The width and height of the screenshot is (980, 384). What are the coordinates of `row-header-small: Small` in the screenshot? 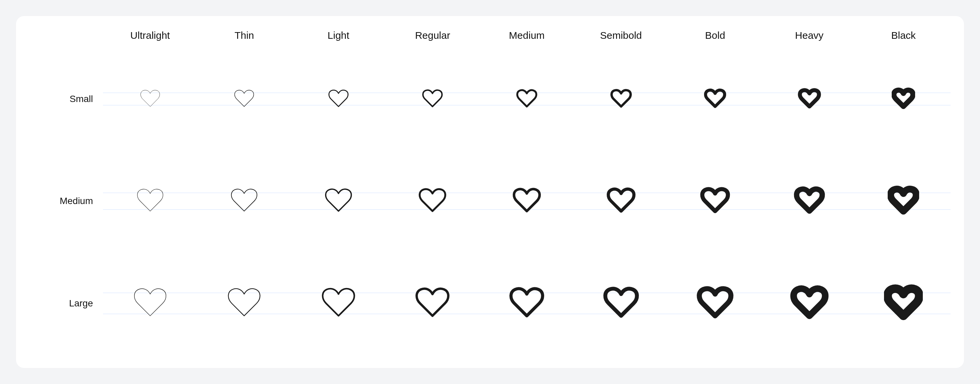 It's located at (66, 99).